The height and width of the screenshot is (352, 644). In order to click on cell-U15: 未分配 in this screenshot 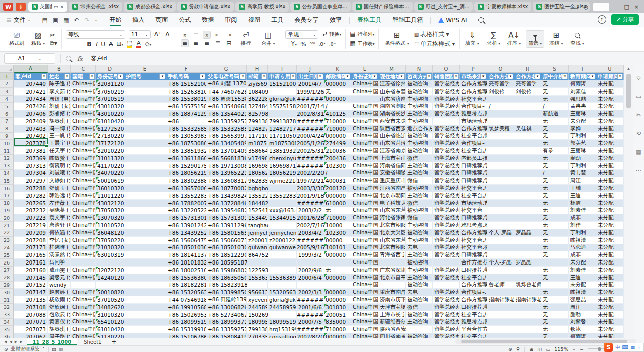, I will do `click(610, 181)`.